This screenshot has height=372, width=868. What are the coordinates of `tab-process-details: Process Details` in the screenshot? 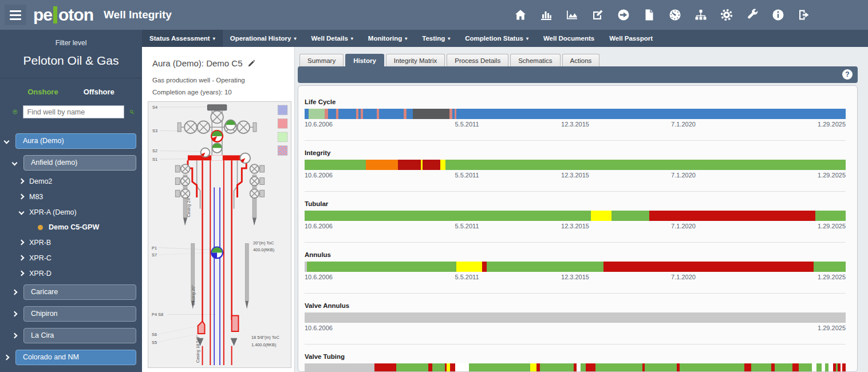 It's located at (478, 60).